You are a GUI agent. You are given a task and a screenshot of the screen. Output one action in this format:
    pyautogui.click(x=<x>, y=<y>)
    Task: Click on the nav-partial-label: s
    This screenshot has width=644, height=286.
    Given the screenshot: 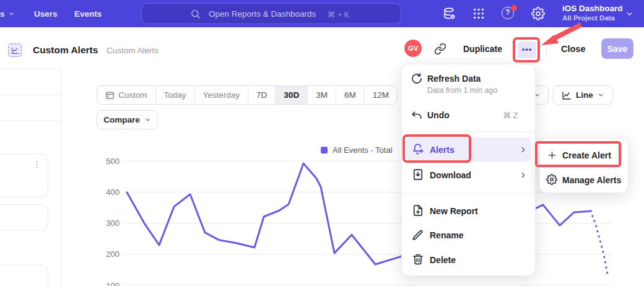 What is the action you would take?
    pyautogui.click(x=2, y=14)
    